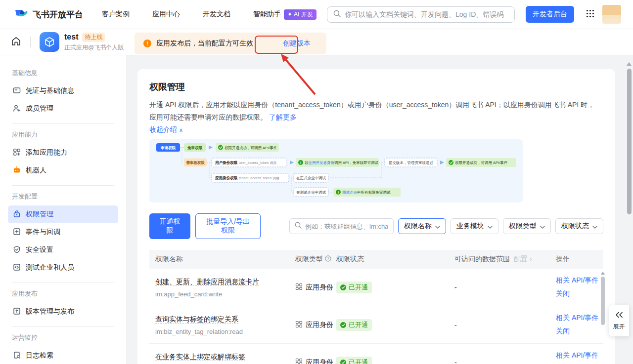 This screenshot has height=364, width=633. What do you see at coordinates (116, 14) in the screenshot?
I see `nav-customer-cases: 客户案例` at bounding box center [116, 14].